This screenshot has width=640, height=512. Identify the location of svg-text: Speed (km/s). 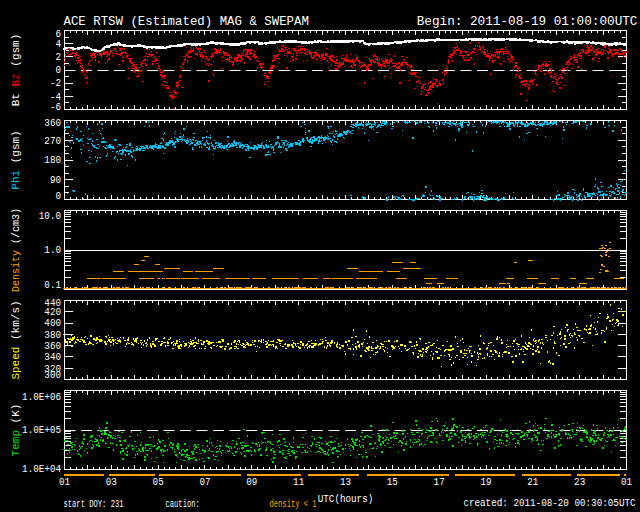
(16, 340).